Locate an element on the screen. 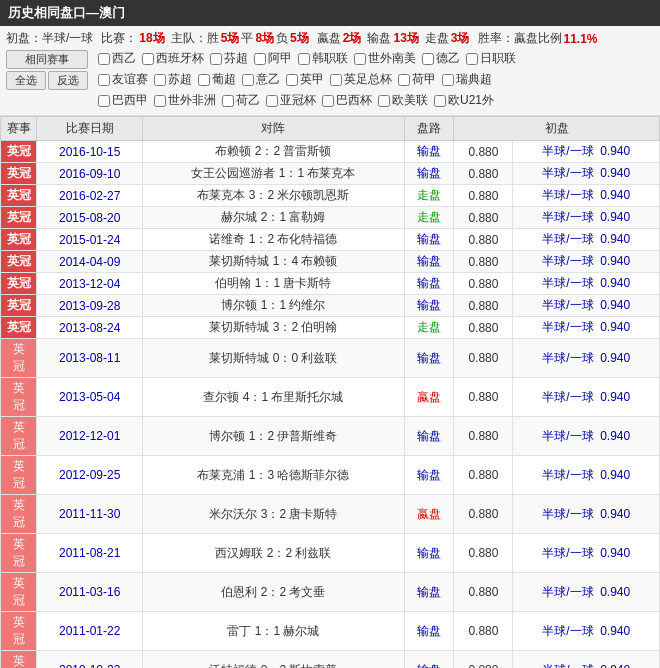  cb-yingjia: 英甲 is located at coordinates (305, 80).